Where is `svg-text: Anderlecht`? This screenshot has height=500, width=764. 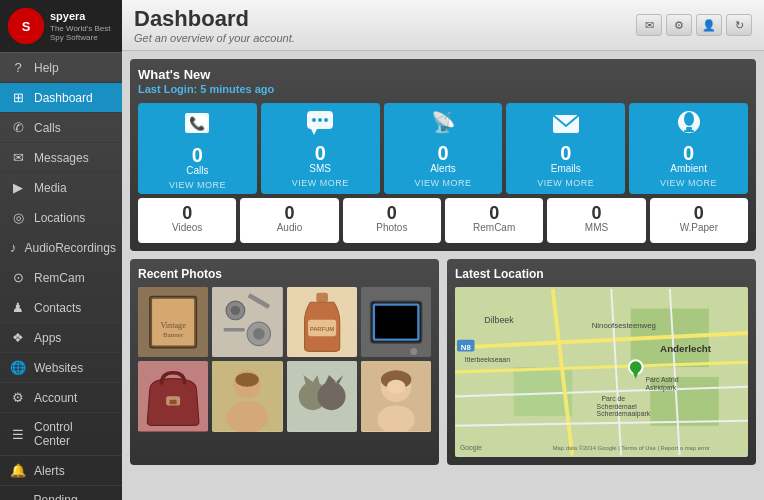 svg-text: Anderlecht is located at coordinates (686, 348).